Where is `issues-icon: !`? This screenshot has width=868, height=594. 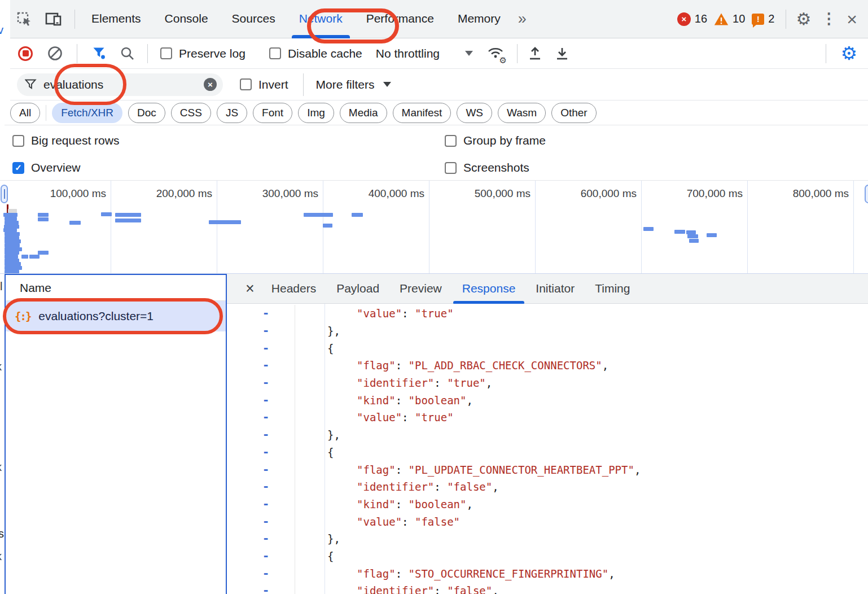 issues-icon: ! is located at coordinates (758, 19).